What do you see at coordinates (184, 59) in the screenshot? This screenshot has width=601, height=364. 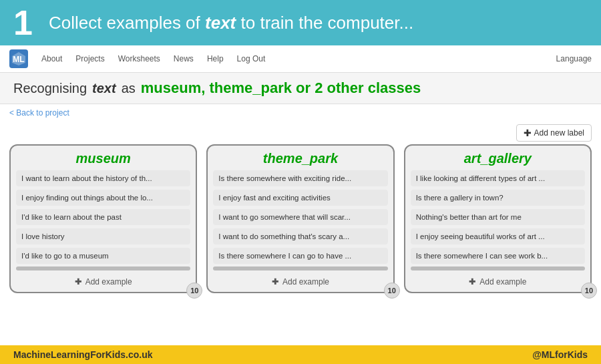 I see `nav-news: News` at bounding box center [184, 59].